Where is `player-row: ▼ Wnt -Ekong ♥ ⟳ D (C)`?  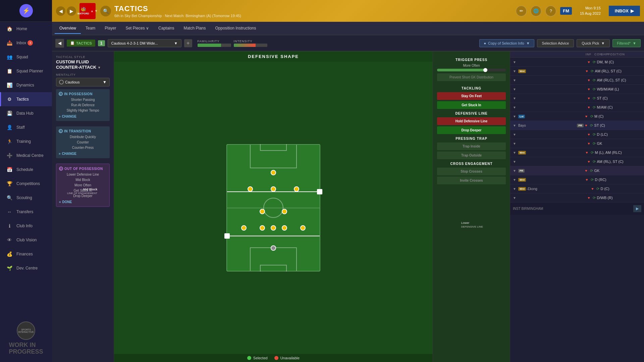 player-row: ▼ Wnt -Ekong ♥ ⟳ D (C) is located at coordinates (577, 189).